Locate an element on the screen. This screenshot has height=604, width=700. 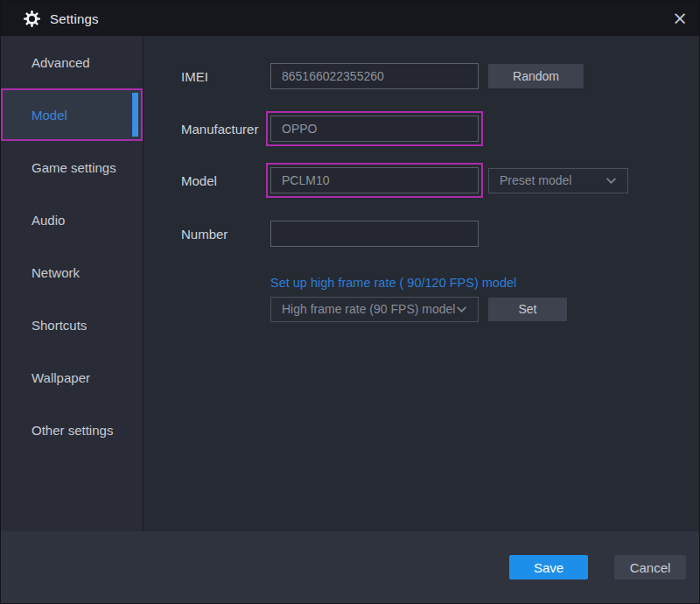
sidebar-item-network: Network is located at coordinates (72, 272).